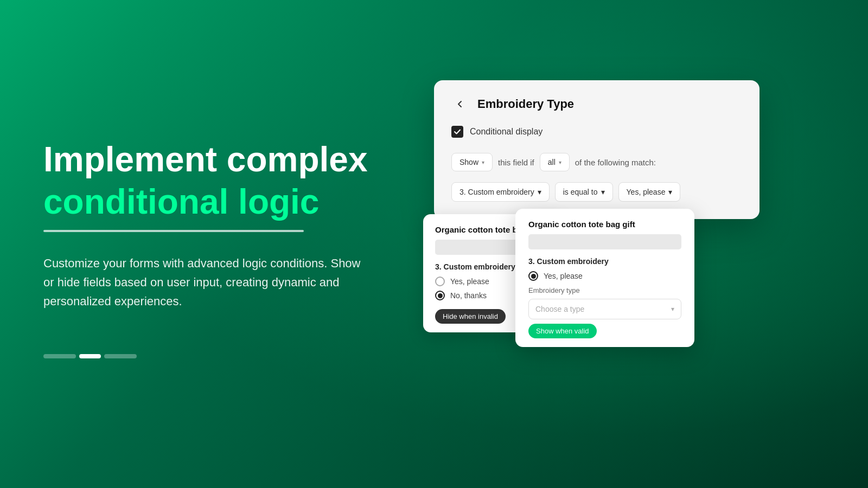  Describe the element at coordinates (673, 309) in the screenshot. I see `type-chevron-icon: ▾` at that location.